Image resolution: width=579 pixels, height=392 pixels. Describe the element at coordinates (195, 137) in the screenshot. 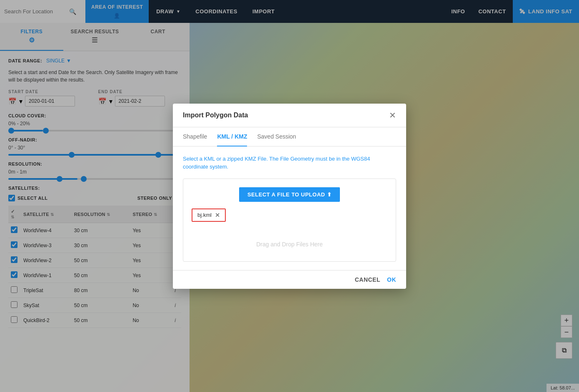

I see `tab-shapefile: Shapefile` at that location.